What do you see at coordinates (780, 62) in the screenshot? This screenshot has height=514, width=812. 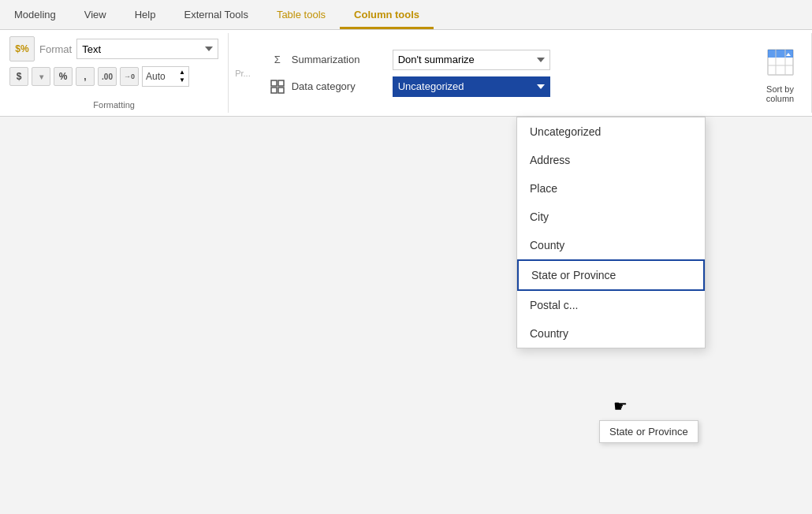 I see `sort-icon-area` at bounding box center [780, 62].